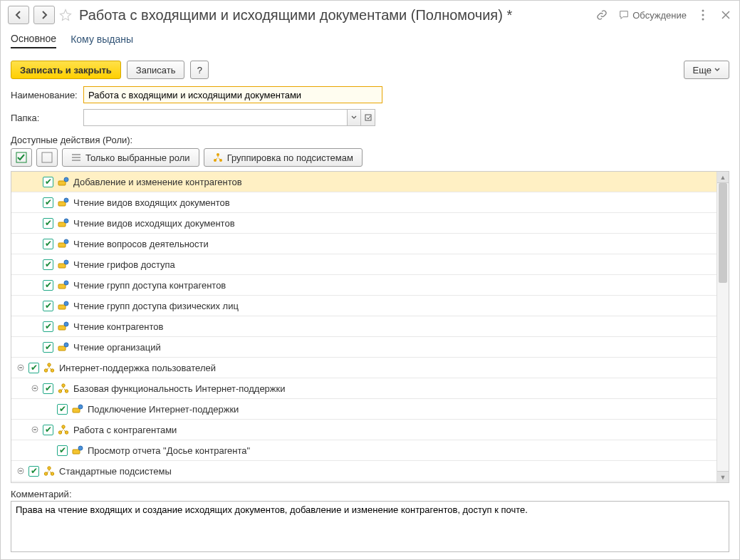 The width and height of the screenshot is (740, 560). What do you see at coordinates (354, 118) in the screenshot?
I see `chevron-down-icon` at bounding box center [354, 118].